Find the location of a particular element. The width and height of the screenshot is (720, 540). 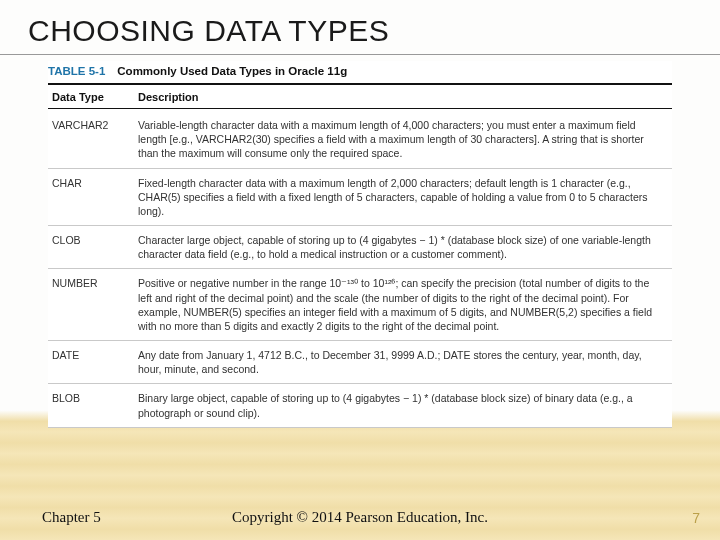

footer-copyright: Copyright © 2014 Pearson Education, Inc. is located at coordinates (360, 518).